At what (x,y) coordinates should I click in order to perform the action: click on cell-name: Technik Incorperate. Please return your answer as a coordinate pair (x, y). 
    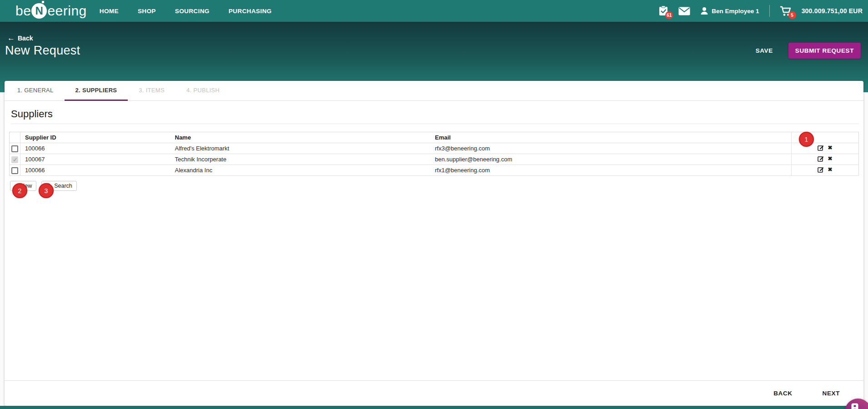
    Looking at the image, I should click on (301, 160).